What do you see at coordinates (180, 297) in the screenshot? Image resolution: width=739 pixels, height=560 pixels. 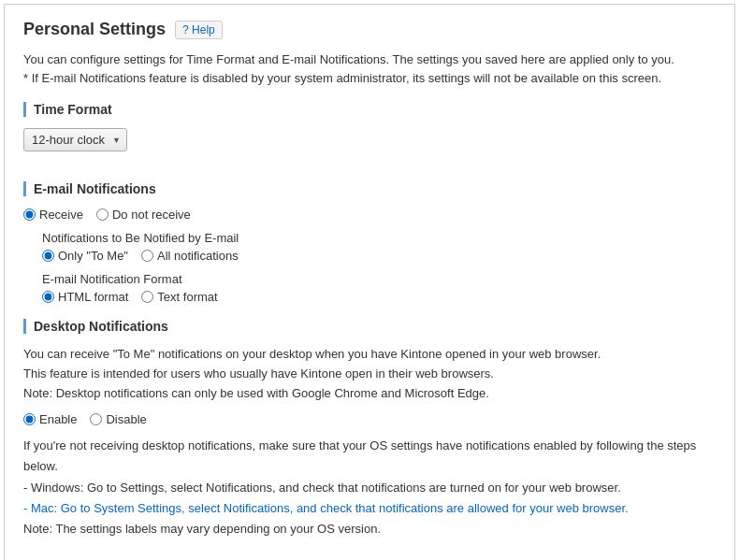 I see `text-format-label: Text format` at bounding box center [180, 297].